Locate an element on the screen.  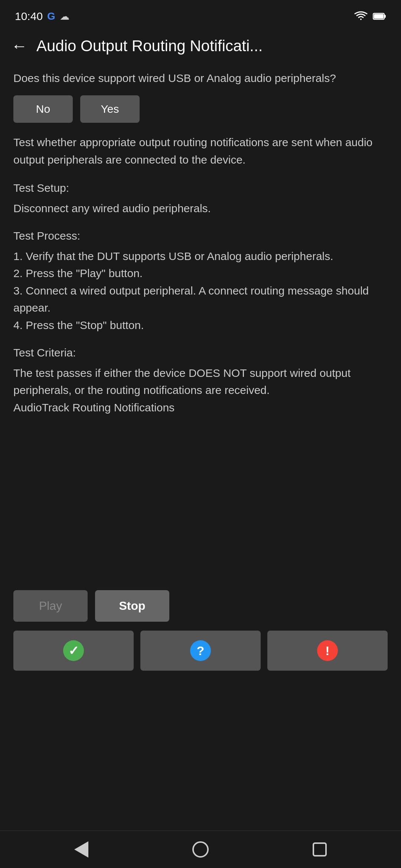
test-process-title: Test Process: is located at coordinates (200, 236).